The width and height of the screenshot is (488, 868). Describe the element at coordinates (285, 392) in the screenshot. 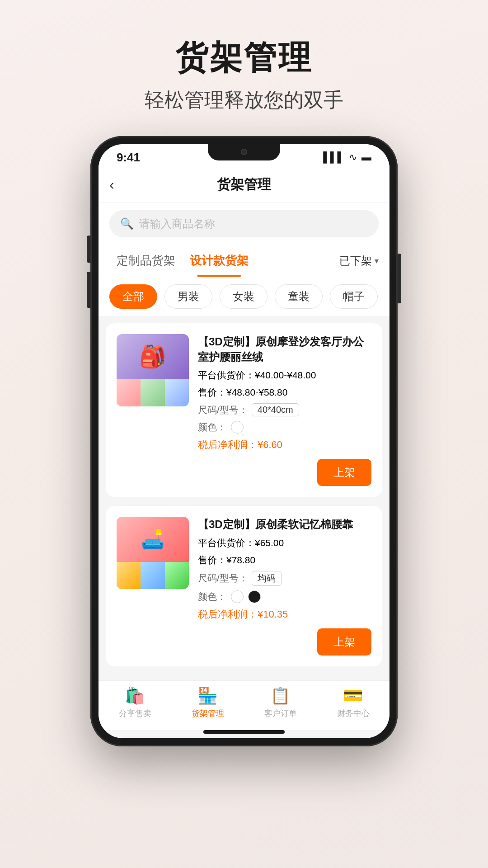

I see `sell-price-1: 售价：¥48.80-¥58.80` at that location.